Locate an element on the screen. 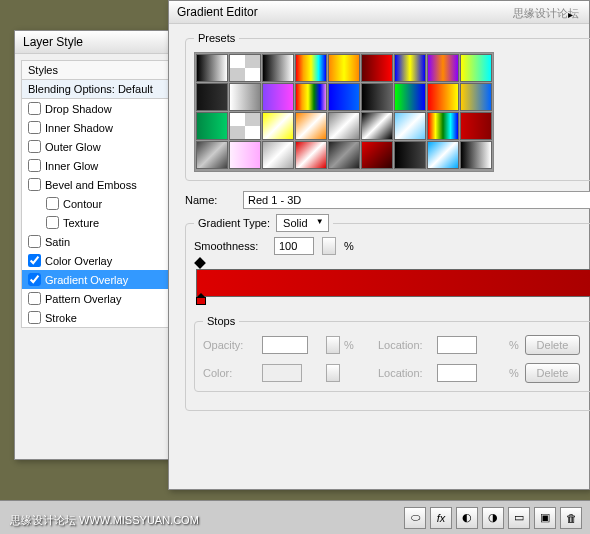 The image size is (590, 534). style-label: Stroke is located at coordinates (61, 318).